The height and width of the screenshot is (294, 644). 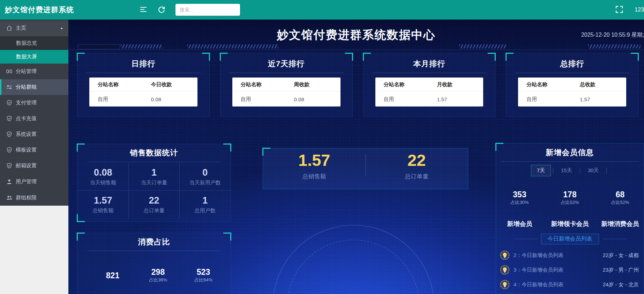 I want to click on rank-site-value: 1.57, so click(x=460, y=99).